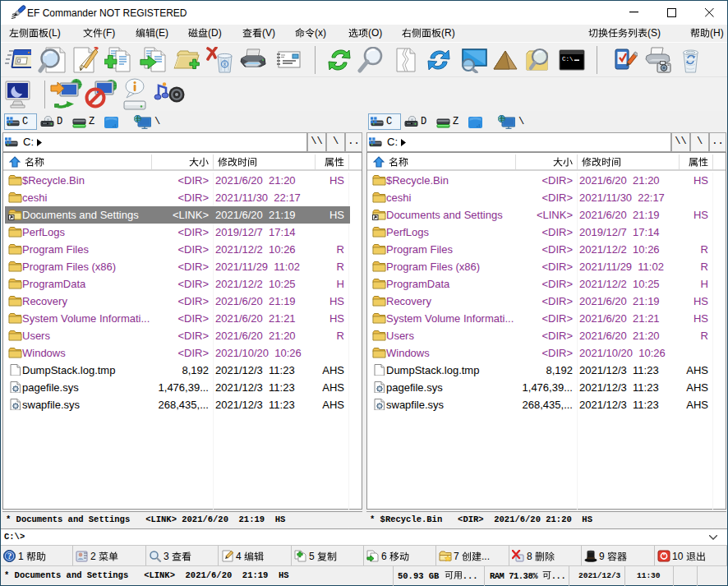 Image resolution: width=728 pixels, height=586 pixels. Describe the element at coordinates (568, 59) in the screenshot. I see `svg-text: C:\` at that location.